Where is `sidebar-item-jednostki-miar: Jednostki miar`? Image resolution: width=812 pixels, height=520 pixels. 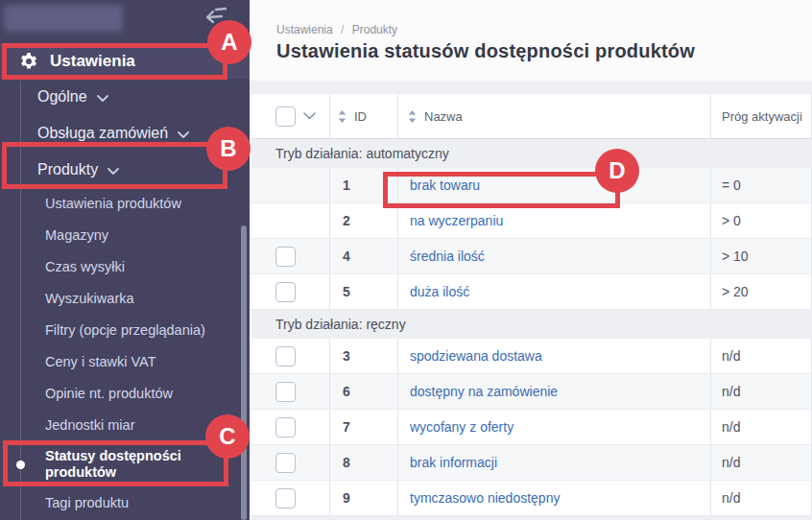
sidebar-item-jednostki-miar: Jednostki miar is located at coordinates (125, 426).